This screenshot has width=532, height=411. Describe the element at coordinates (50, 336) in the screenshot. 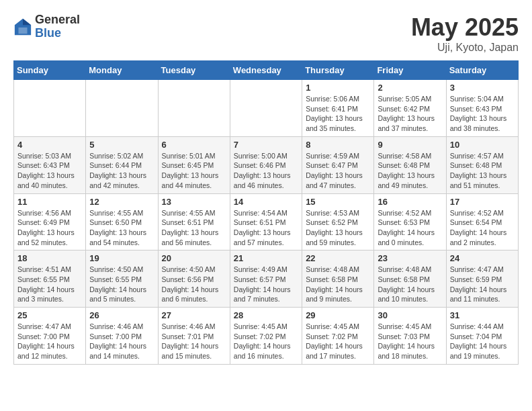

I see `calendar-cell: 25Sunrise: 4:47 AM Sunset: 7:00 PM Dayli…` at that location.